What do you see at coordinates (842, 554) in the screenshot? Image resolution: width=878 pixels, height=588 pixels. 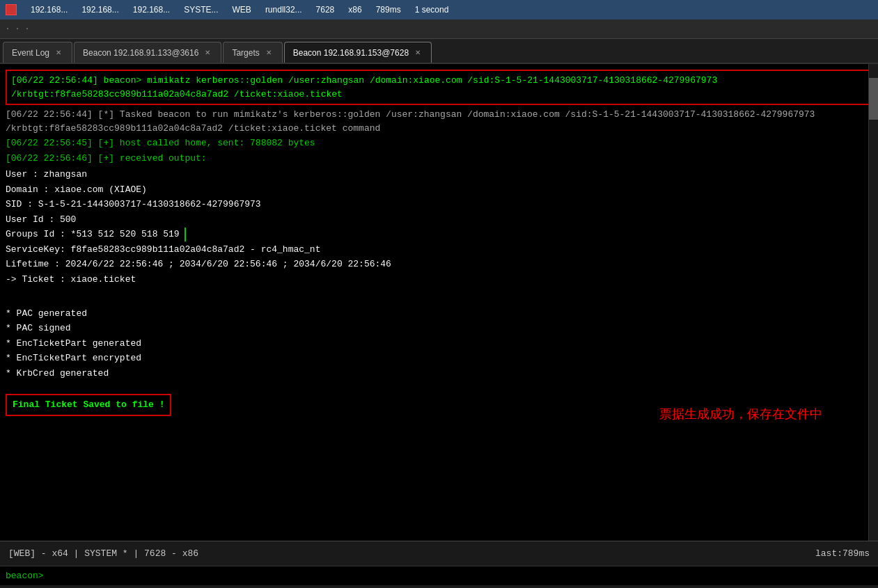 I see `status-right: last:789ms` at bounding box center [842, 554].